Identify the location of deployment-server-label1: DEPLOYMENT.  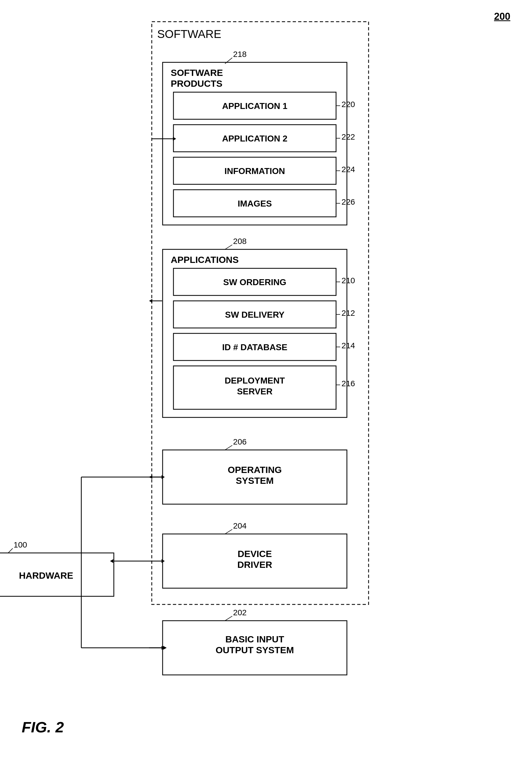
(255, 381).